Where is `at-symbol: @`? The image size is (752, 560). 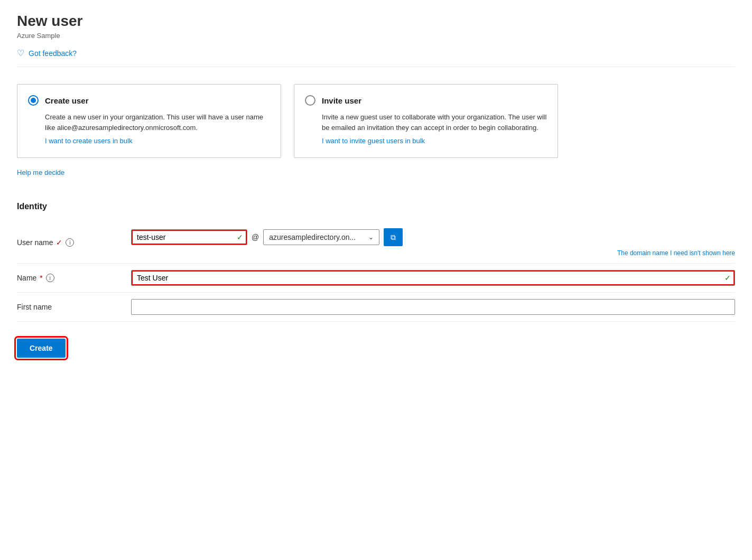
at-symbol: @ is located at coordinates (255, 237).